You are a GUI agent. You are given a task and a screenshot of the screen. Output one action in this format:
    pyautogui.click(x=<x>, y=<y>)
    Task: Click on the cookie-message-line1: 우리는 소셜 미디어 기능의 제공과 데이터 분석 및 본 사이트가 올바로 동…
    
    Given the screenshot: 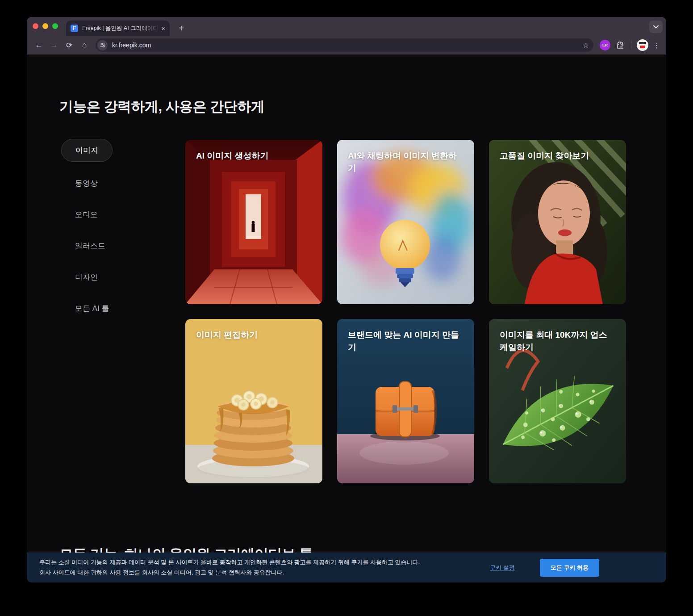 What is the action you would take?
    pyautogui.click(x=264, y=563)
    